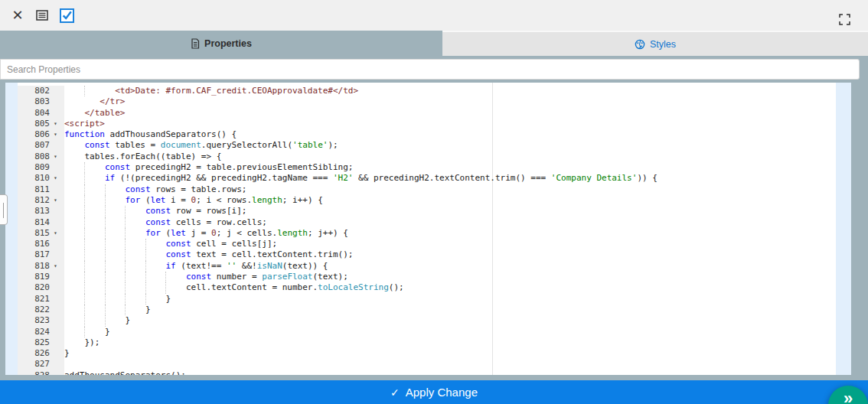  Describe the element at coordinates (35, 266) in the screenshot. I see `line-number: 818` at that location.